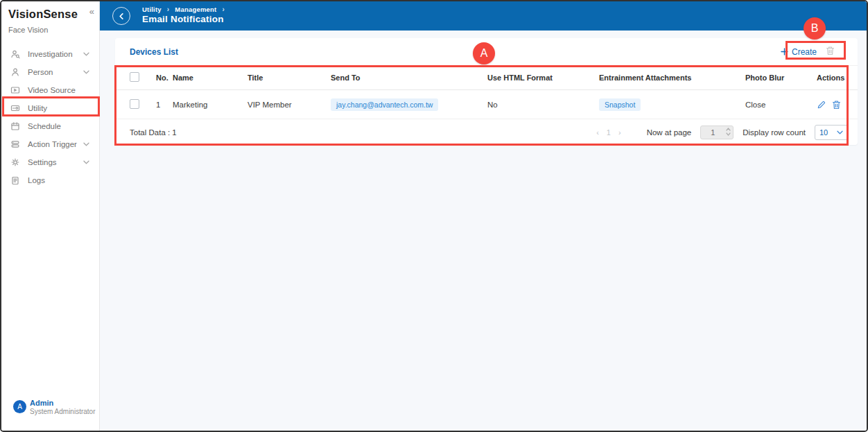 The height and width of the screenshot is (432, 868). What do you see at coordinates (50, 108) in the screenshot?
I see `sidebar-item-utility: Utility` at bounding box center [50, 108].